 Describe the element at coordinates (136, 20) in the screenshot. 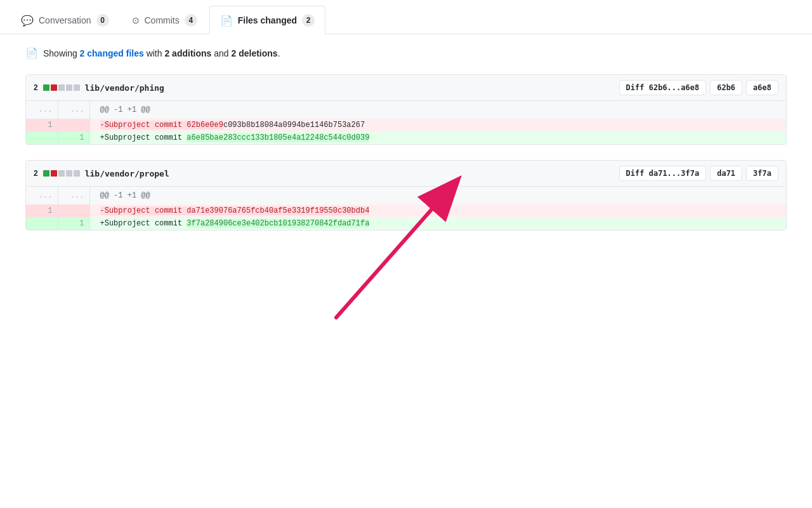

I see `commits-icon: ⊙` at that location.